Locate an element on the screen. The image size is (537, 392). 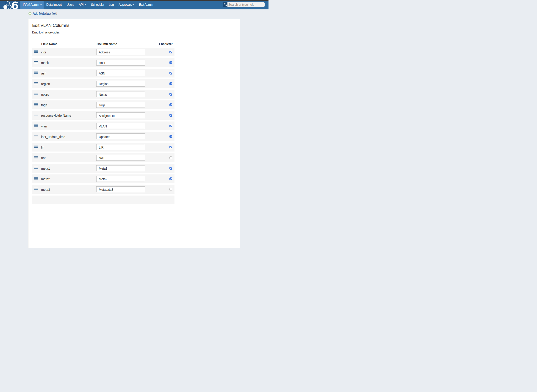
svg-text: 6 is located at coordinates (15, 5).